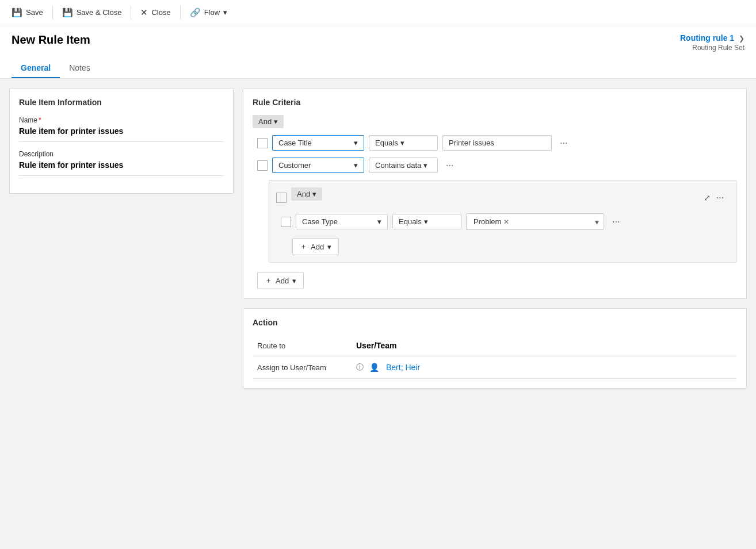  What do you see at coordinates (495, 346) in the screenshot?
I see `route-to-row: Route to User/Team` at bounding box center [495, 346].